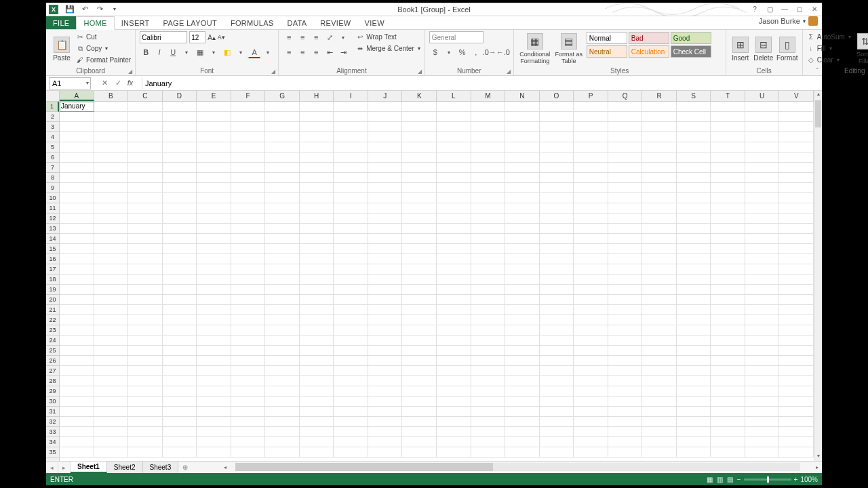 The width and height of the screenshot is (868, 488). What do you see at coordinates (282, 310) in the screenshot?
I see `cell-G21` at bounding box center [282, 310].